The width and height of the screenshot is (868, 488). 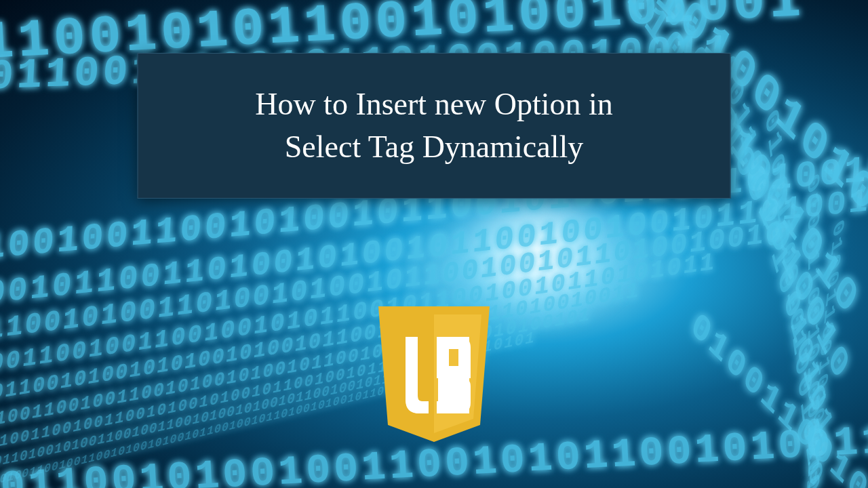 What do you see at coordinates (434, 375) in the screenshot?
I see `js-shield-icon` at bounding box center [434, 375].